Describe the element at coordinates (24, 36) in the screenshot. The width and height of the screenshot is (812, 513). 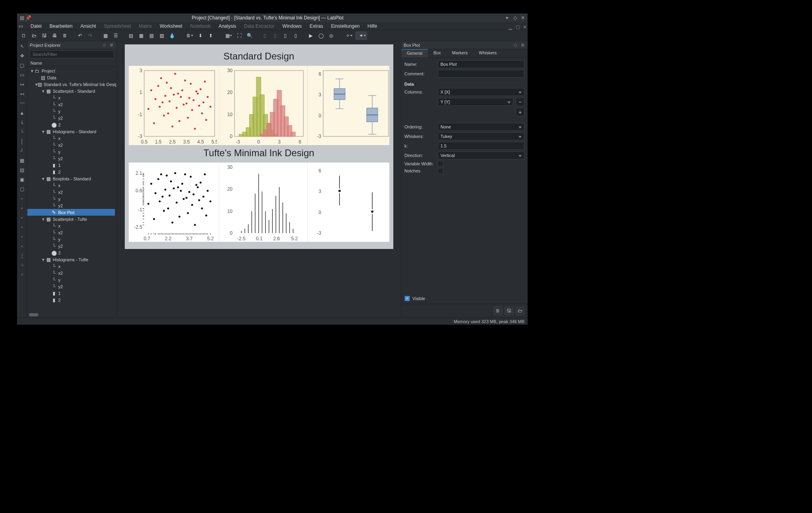
I see `new-file-button: 🗋` at that location.